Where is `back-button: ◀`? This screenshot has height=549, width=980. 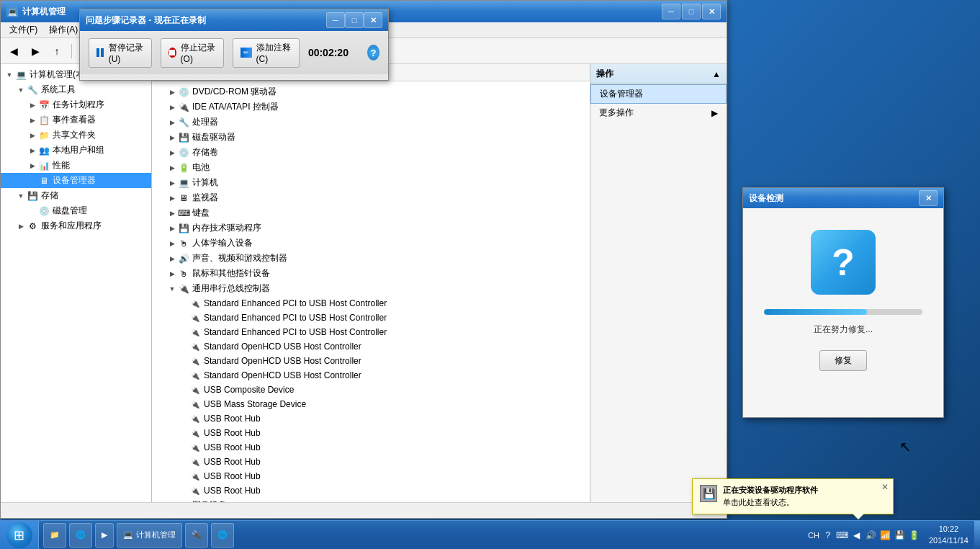
back-button: ◀ is located at coordinates (14, 51).